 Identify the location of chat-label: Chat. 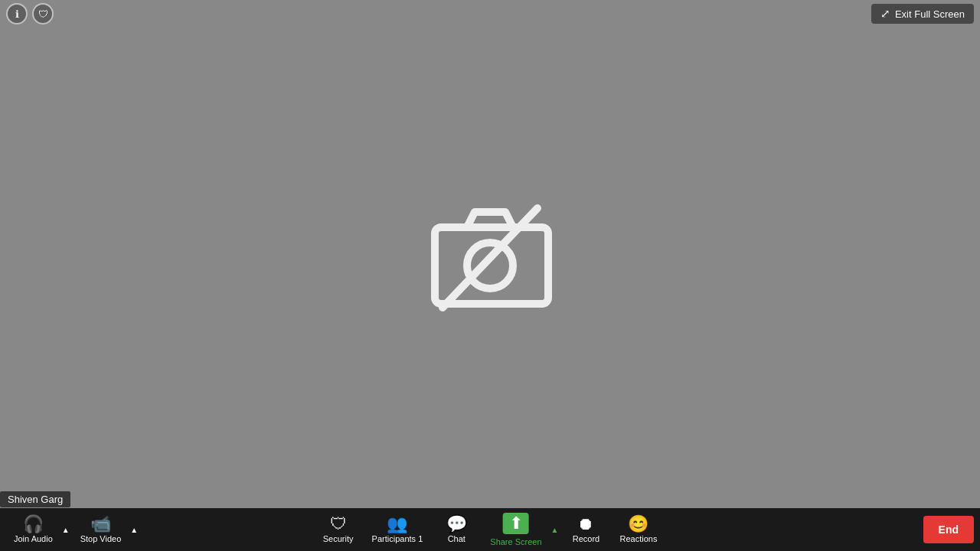
(456, 539).